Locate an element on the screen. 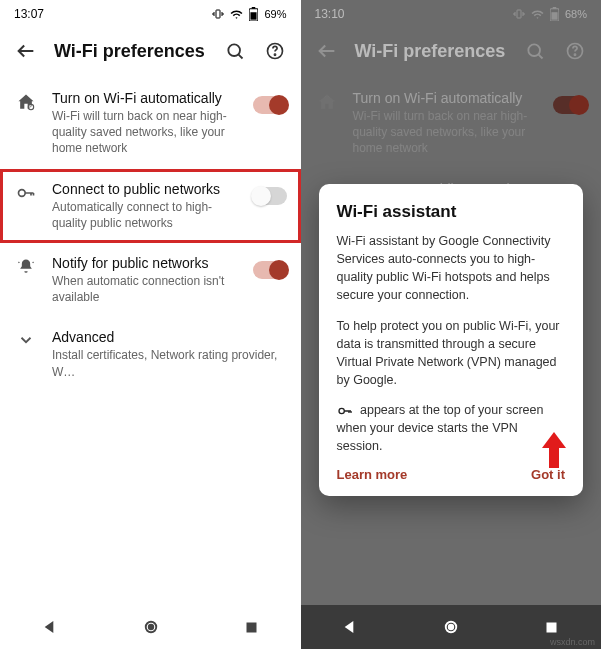 The image size is (601, 649). toggle-notify-public is located at coordinates (270, 270).